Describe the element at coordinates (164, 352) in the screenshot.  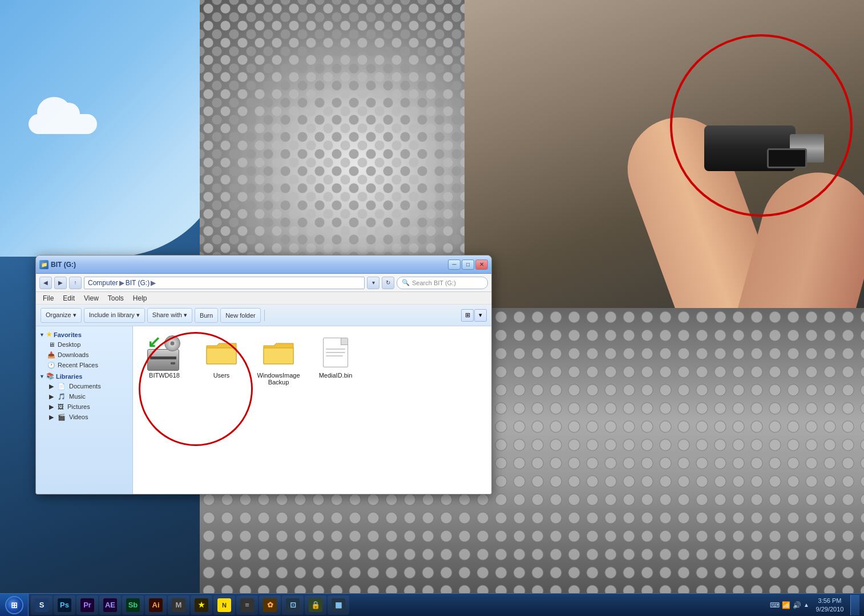
I see `drive-icon-wrapper: ↙` at that location.